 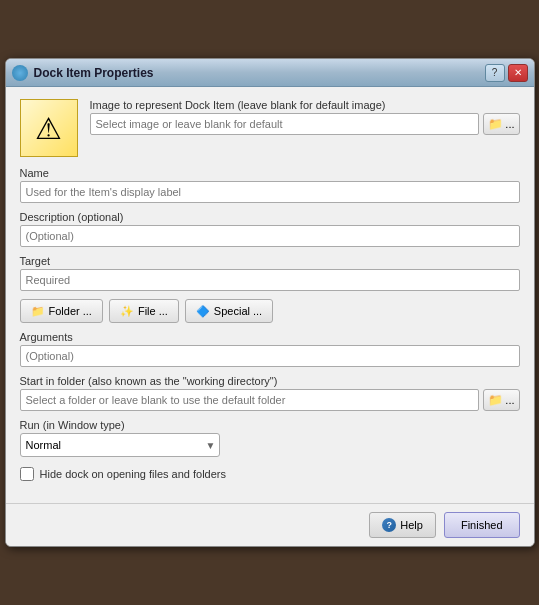 What do you see at coordinates (49, 128) in the screenshot?
I see `dock-item-icon: ⚠` at bounding box center [49, 128].